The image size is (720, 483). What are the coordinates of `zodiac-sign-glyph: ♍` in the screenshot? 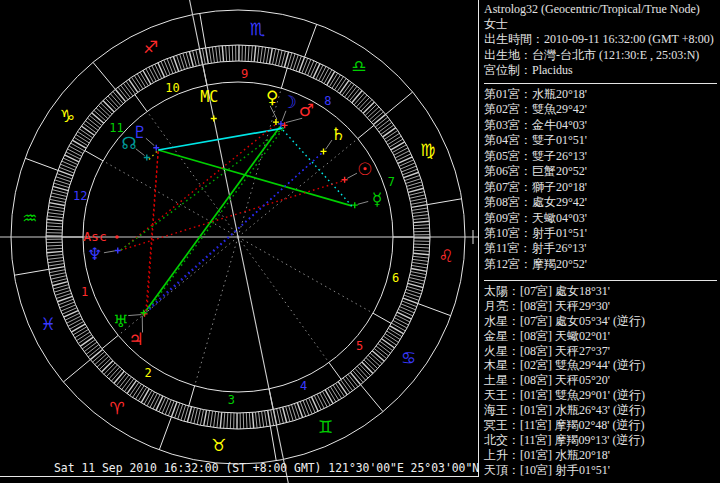 It's located at (428, 150).